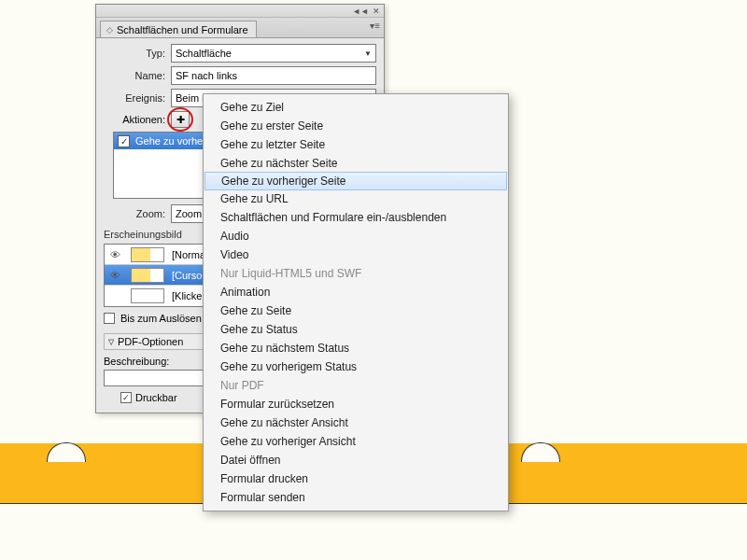 This screenshot has width=747, height=560. I want to click on menu-item: Gehe zu Ziel, so click(356, 107).